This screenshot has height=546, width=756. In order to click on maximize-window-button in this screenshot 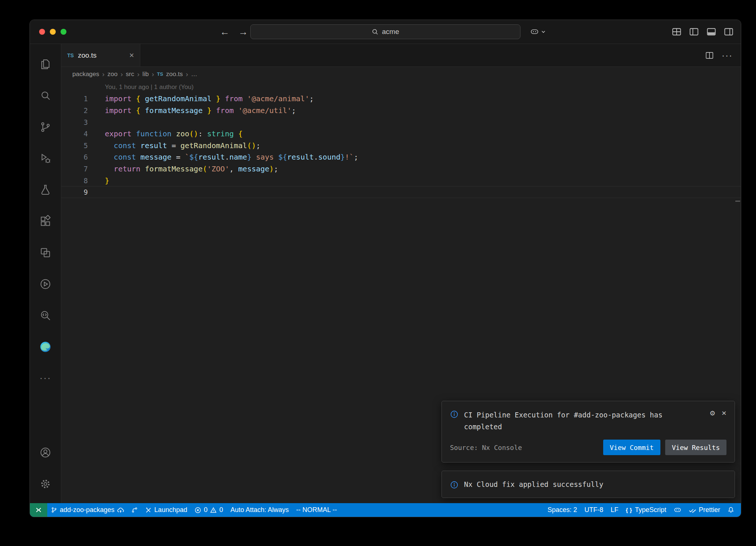, I will do `click(63, 32)`.